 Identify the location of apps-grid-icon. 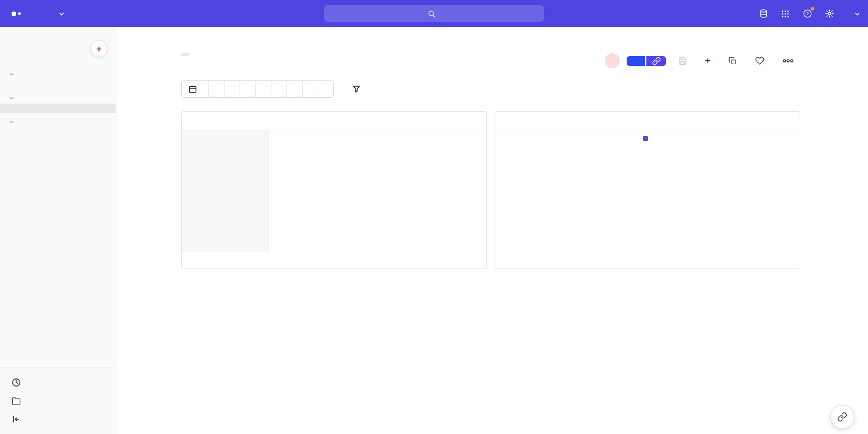
(785, 14).